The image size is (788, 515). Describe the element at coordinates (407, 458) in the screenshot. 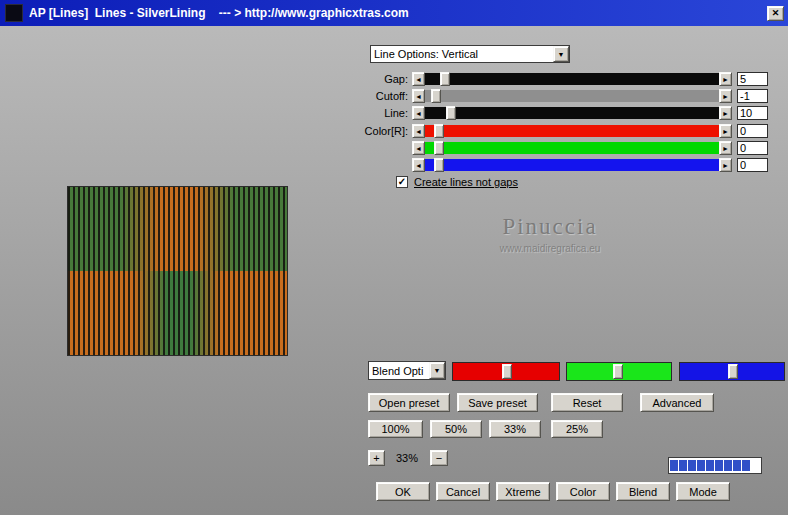

I see `zoom-level-value: 33%` at that location.